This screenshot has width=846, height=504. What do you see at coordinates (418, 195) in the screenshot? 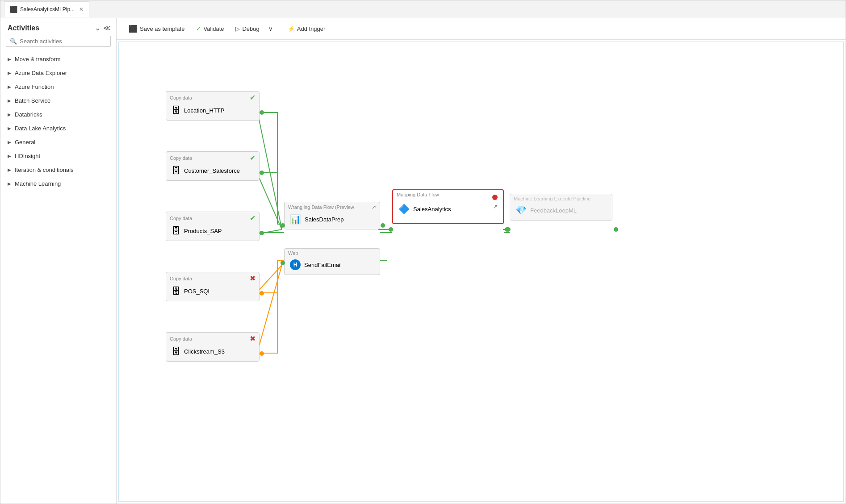
I see `node-type-label: Mapping Data Flow` at bounding box center [418, 195].